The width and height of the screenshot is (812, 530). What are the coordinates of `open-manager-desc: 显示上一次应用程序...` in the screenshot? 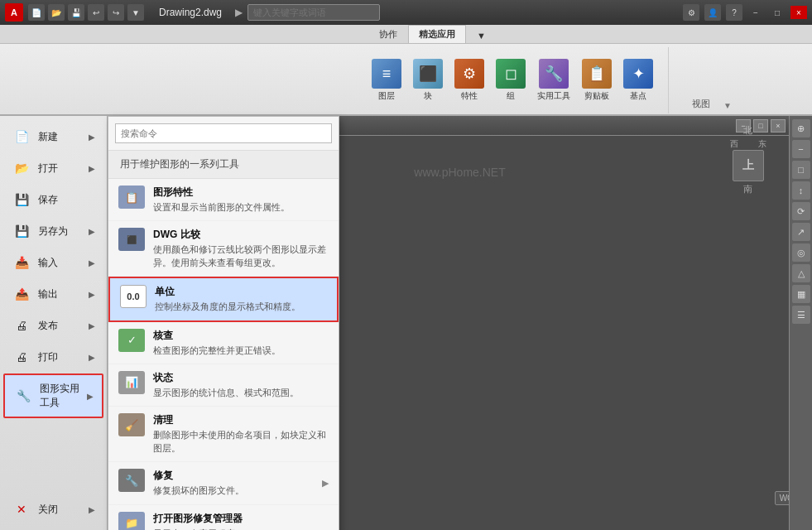 It's located at (198, 528).